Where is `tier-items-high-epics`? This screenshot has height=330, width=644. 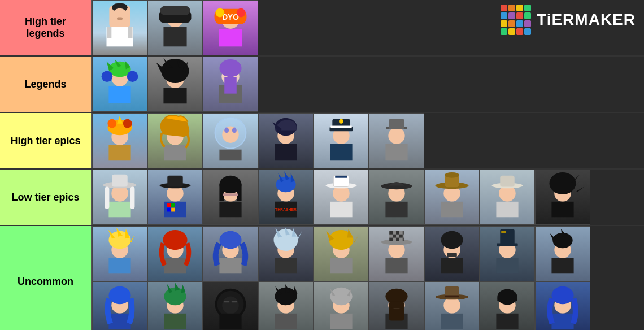 tier-items-high-epics is located at coordinates (368, 141).